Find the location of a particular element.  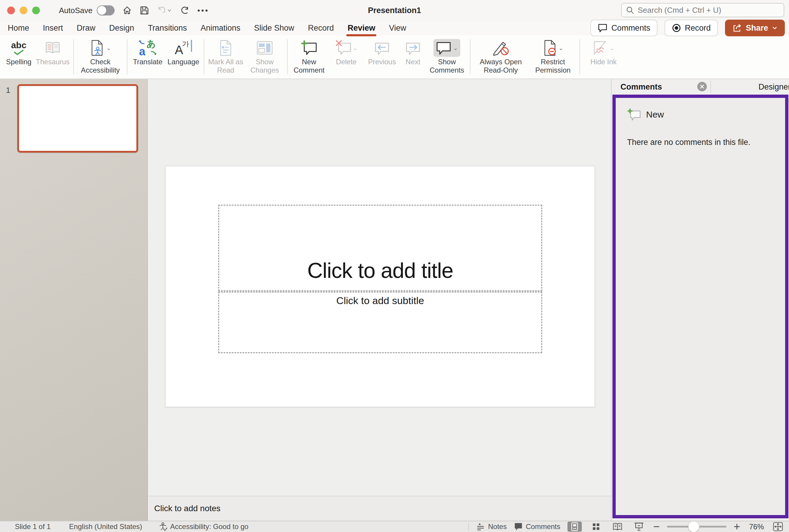

previous-comment-button: Previous is located at coordinates (382, 52).